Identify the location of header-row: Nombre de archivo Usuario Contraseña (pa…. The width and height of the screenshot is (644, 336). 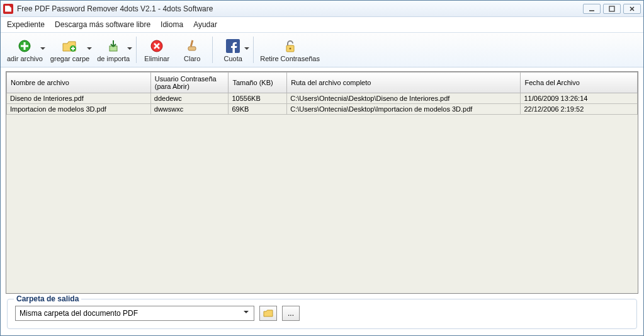
(322, 83).